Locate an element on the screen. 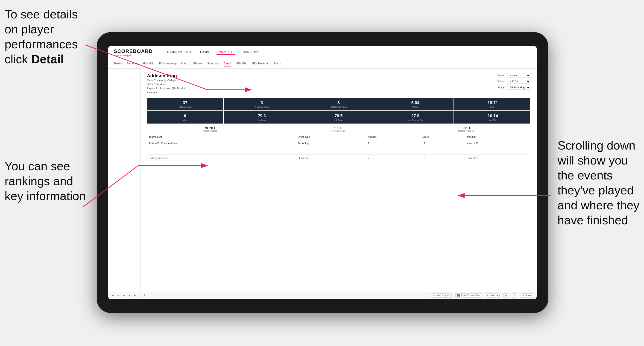 The height and width of the screenshot is (346, 644). stat-regional-rank-label: Regional Rank is located at coordinates (262, 107).